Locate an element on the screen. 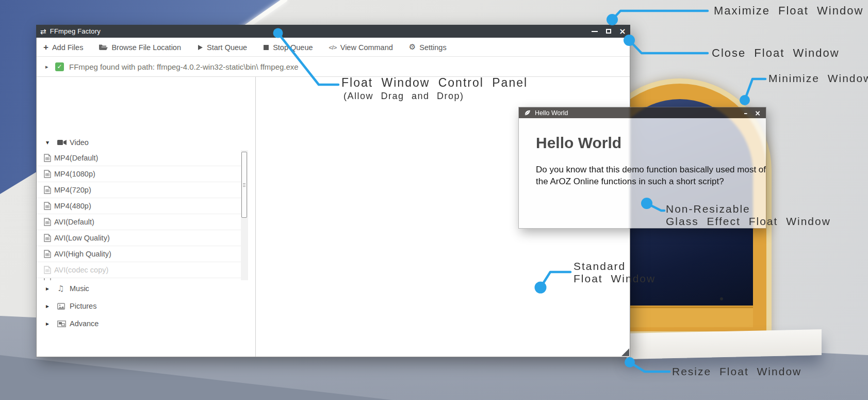 The height and width of the screenshot is (400, 868). annotation-control-panel-label: Float Window Control Panel is located at coordinates (434, 83).